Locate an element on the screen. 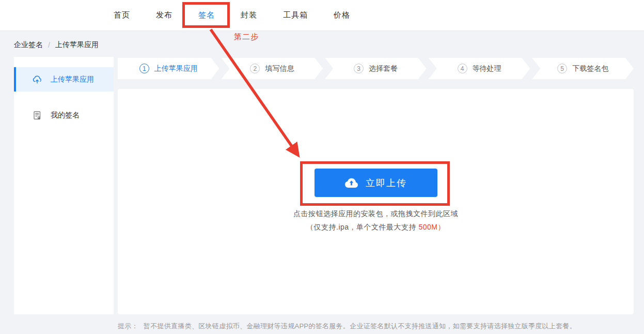  step-label: 上传苹果应用 is located at coordinates (176, 69).